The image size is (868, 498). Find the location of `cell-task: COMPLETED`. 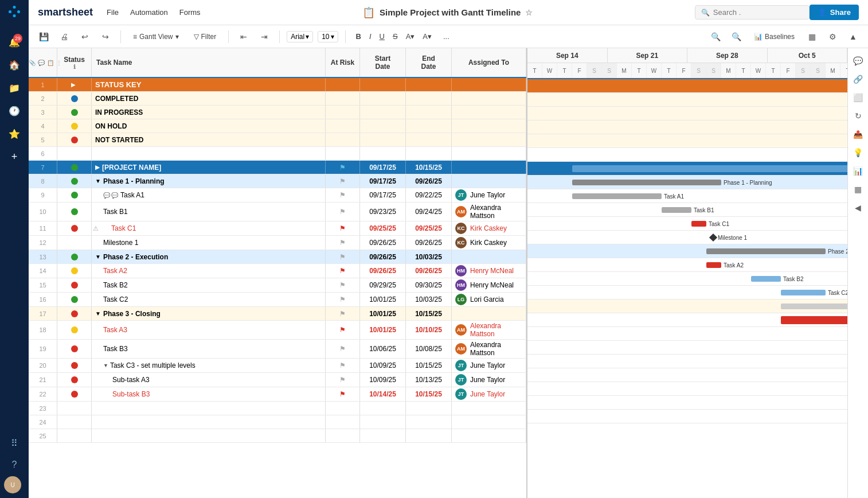

cell-task: COMPLETED is located at coordinates (209, 99).